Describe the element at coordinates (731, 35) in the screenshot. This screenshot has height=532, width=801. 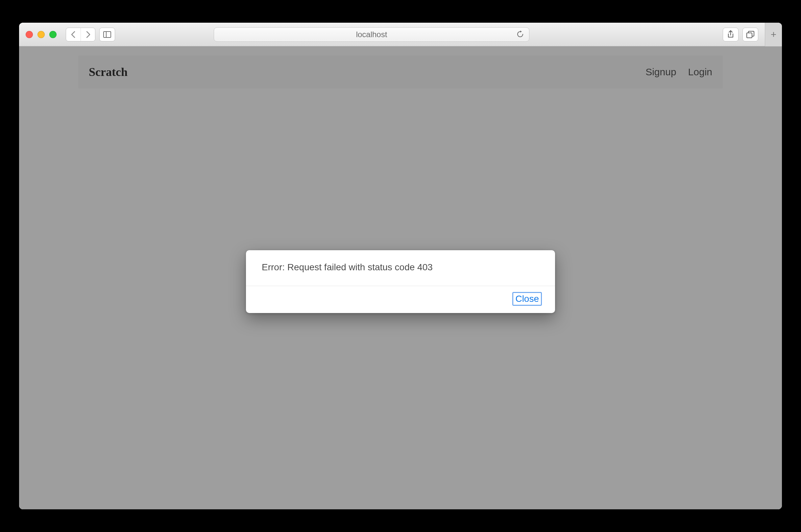
I see `share-icon` at that location.